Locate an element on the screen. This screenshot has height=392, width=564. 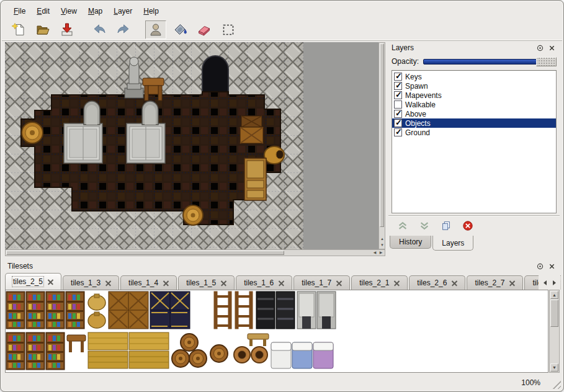
menu-layer: Layer is located at coordinates (123, 11).